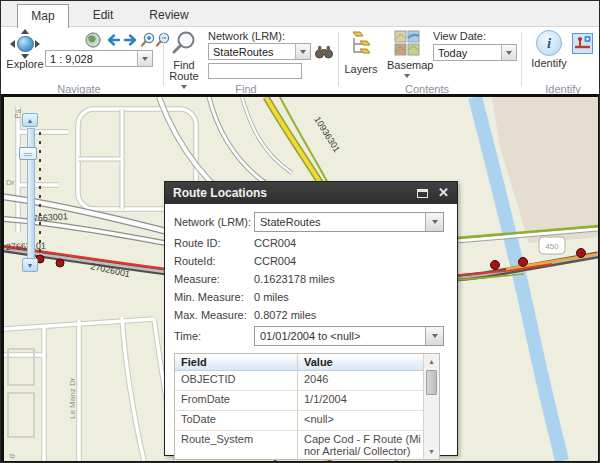 The height and width of the screenshot is (463, 600). I want to click on ribbon-network-lrm-label: Network (LRM):, so click(246, 36).